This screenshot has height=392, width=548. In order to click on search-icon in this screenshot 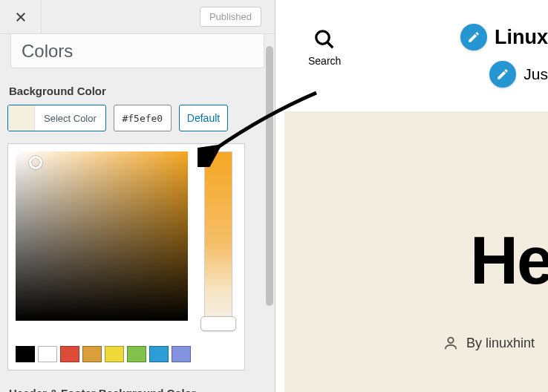, I will do `click(324, 39)`.